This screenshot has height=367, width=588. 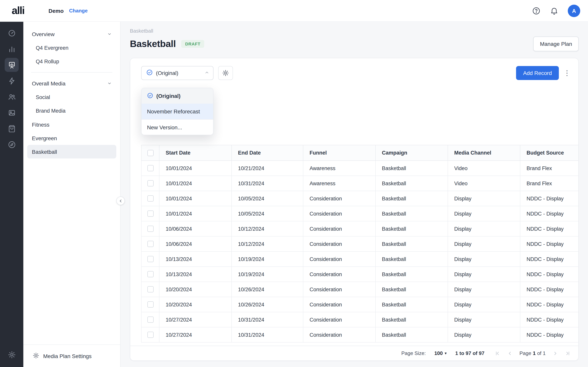 I want to click on manage-plan-button: Manage Plan, so click(x=556, y=44).